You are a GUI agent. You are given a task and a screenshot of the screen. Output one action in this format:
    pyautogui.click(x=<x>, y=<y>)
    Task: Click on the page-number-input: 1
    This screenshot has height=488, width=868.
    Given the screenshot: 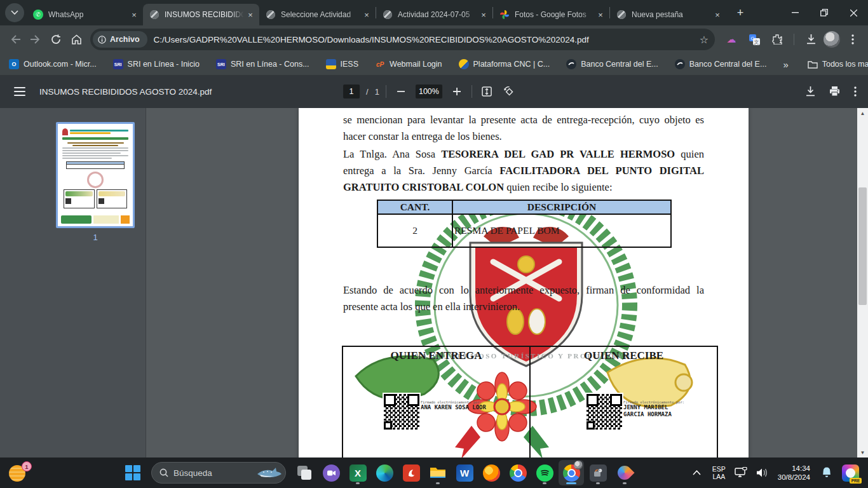 What is the action you would take?
    pyautogui.click(x=351, y=92)
    